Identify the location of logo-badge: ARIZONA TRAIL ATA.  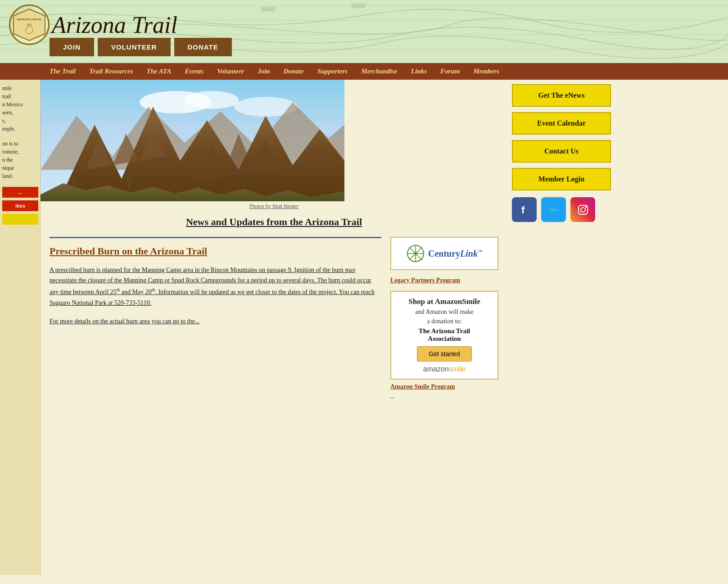
(29, 25).